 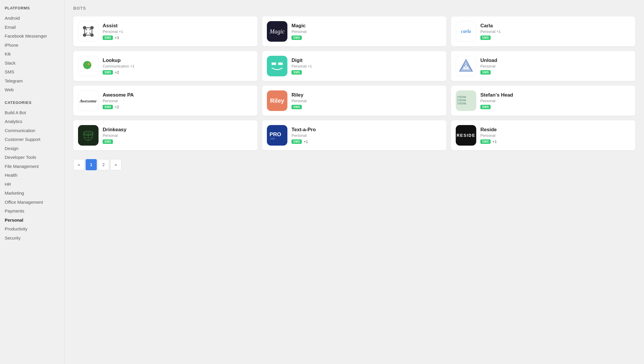 I want to click on sidebar-category-item: Design, so click(x=32, y=149).